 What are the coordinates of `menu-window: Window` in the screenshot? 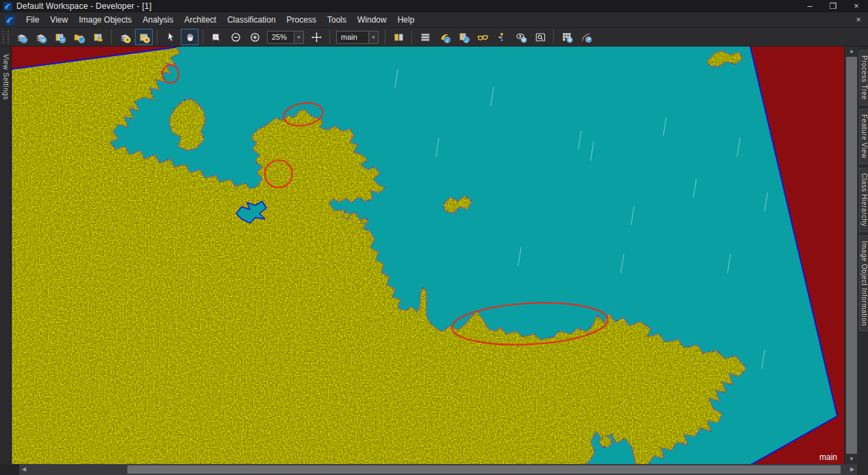 It's located at (372, 20).